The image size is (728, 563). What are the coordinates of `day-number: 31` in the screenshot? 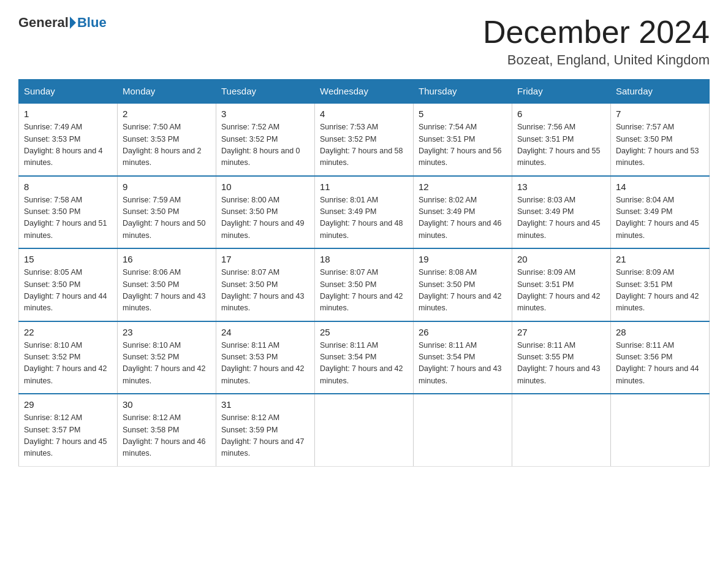 It's located at (265, 405).